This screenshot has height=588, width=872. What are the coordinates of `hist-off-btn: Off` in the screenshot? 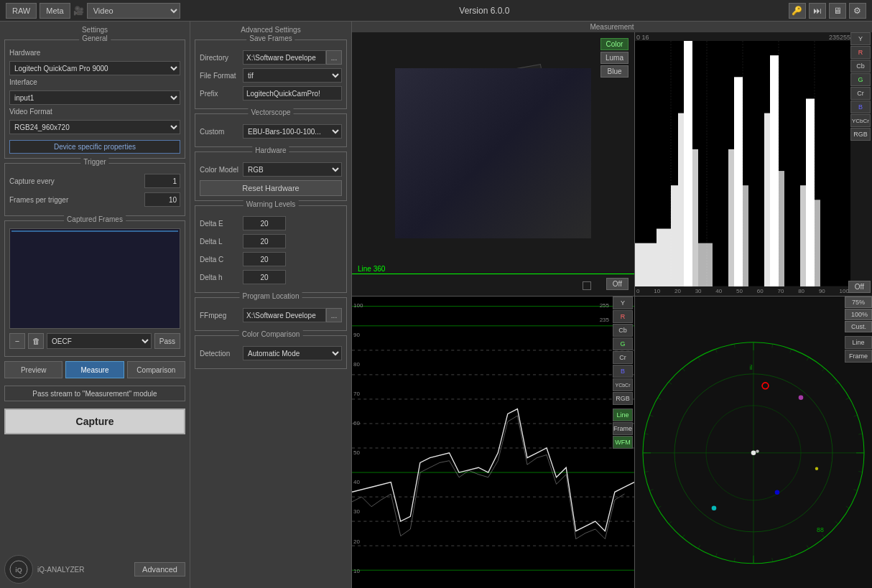 It's located at (859, 287).